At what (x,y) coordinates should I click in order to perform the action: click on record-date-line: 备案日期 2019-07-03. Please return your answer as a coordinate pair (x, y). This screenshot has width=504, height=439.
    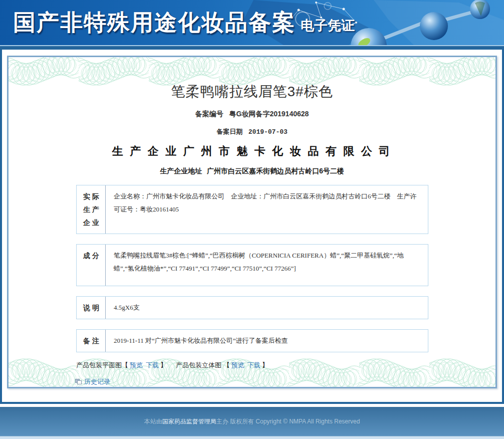
    Looking at the image, I should click on (252, 132).